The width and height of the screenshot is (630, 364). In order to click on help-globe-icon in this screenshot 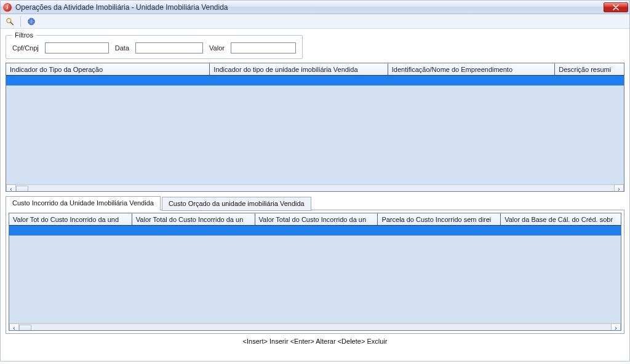, I will do `click(31, 22)`.